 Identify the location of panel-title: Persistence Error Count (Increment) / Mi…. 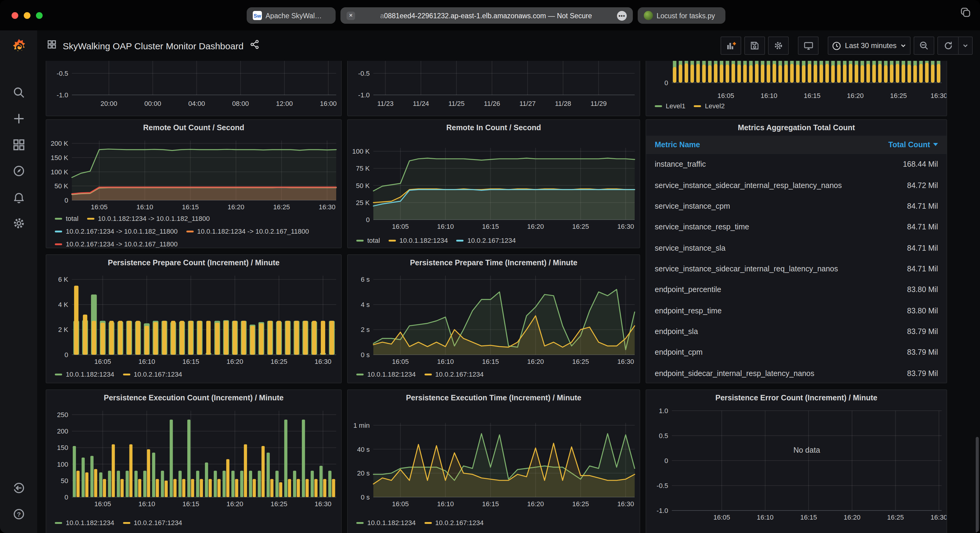
(797, 398).